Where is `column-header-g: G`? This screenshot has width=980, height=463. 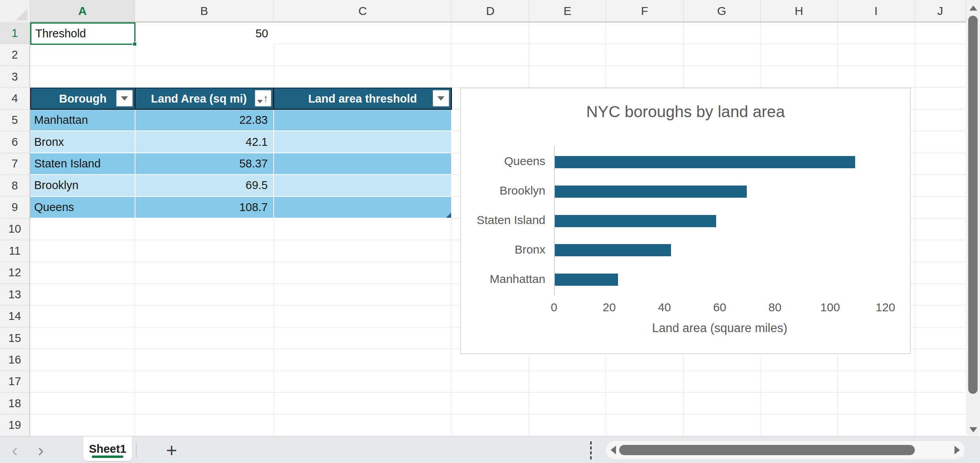
column-header-g: G is located at coordinates (722, 11).